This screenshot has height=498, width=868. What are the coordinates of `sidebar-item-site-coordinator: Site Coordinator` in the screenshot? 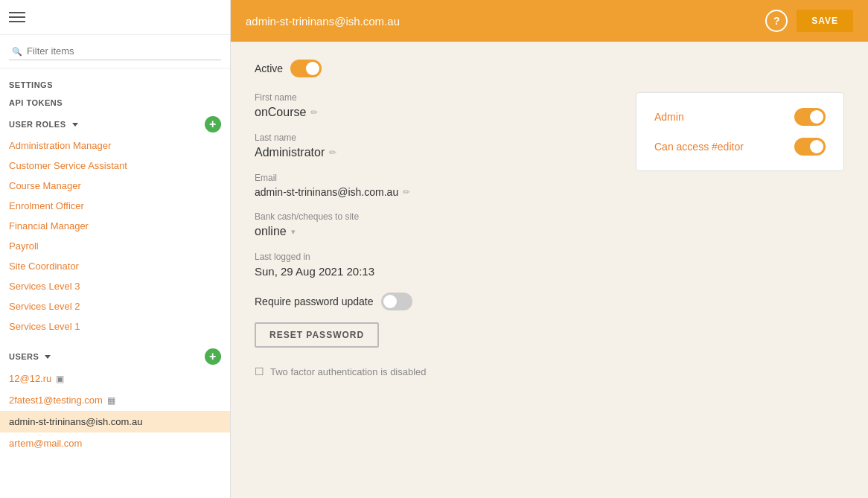 It's located at (115, 266).